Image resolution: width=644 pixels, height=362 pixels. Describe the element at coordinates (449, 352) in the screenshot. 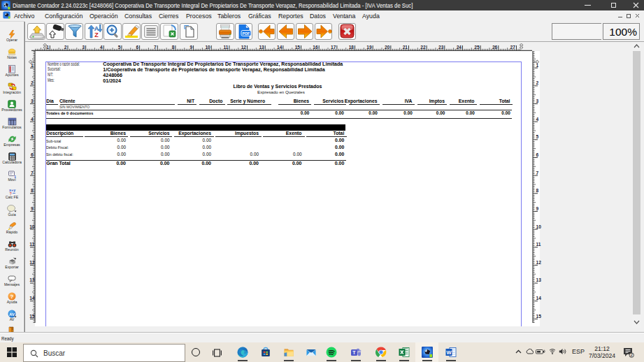

I see `svg-text: W` at that location.